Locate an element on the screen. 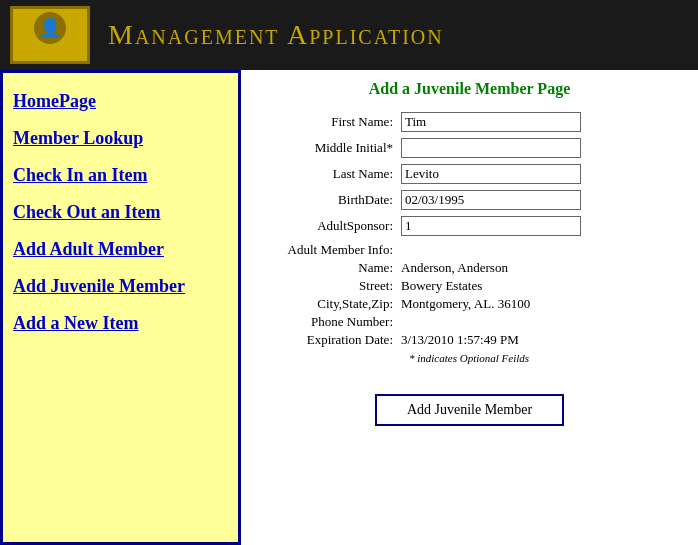 The image size is (698, 545). middle-initial-row: Middle Initial* is located at coordinates (480, 148).